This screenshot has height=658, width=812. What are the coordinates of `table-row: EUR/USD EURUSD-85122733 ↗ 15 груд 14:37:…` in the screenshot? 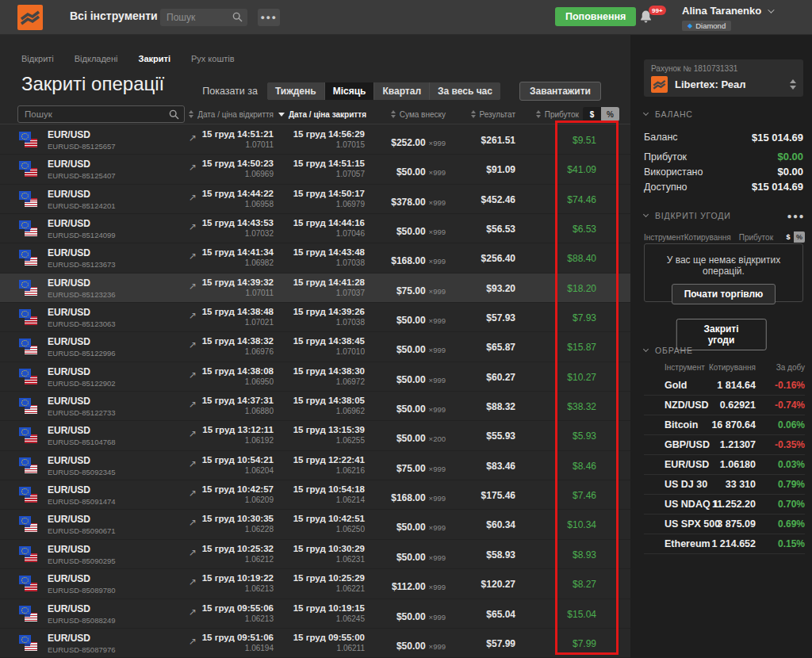 It's located at (316, 406).